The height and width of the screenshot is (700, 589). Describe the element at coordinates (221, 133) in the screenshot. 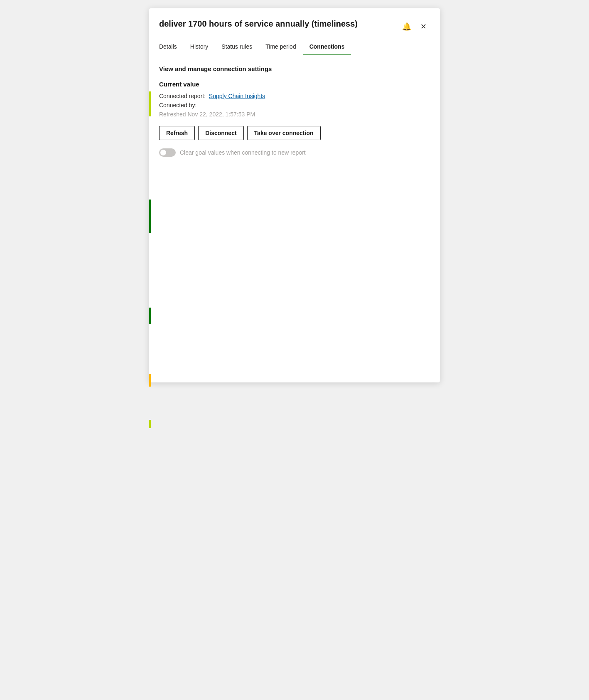

I see `disconnect-button: Disconnect` at that location.